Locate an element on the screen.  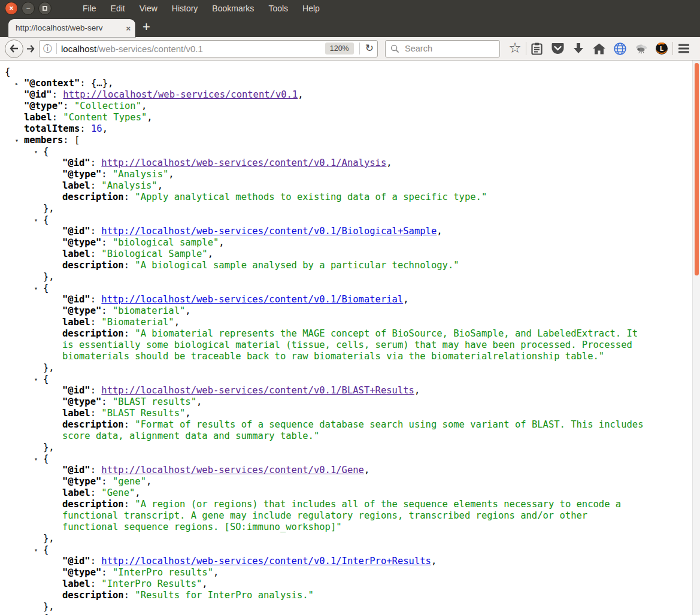
json-line: "@type": "biological sample", is located at coordinates (350, 243).